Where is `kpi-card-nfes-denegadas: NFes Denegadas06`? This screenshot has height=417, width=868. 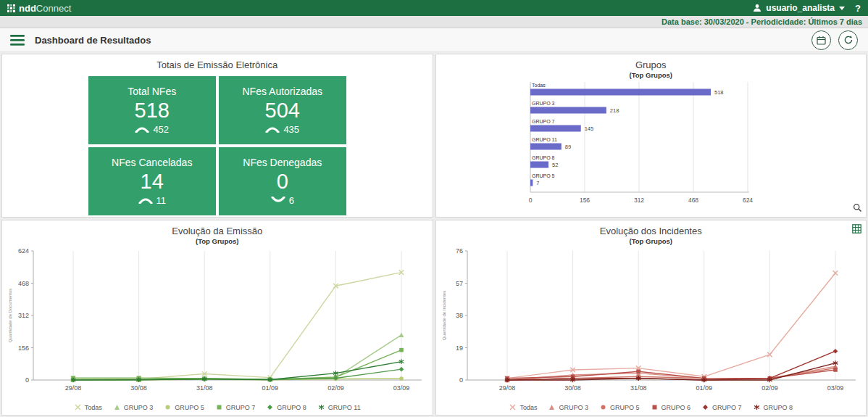 kpi-card-nfes-denegadas: NFes Denegadas06 is located at coordinates (283, 181).